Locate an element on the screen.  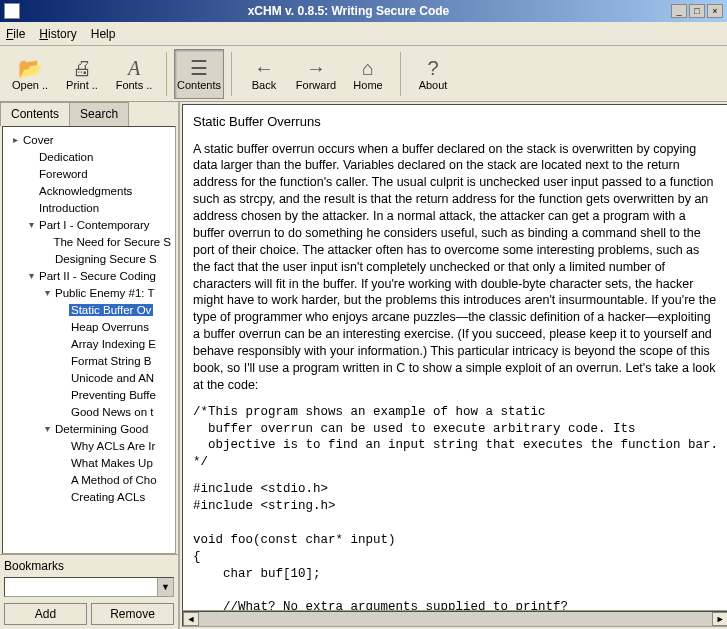
forward-button: →Forward is located at coordinates (316, 74).